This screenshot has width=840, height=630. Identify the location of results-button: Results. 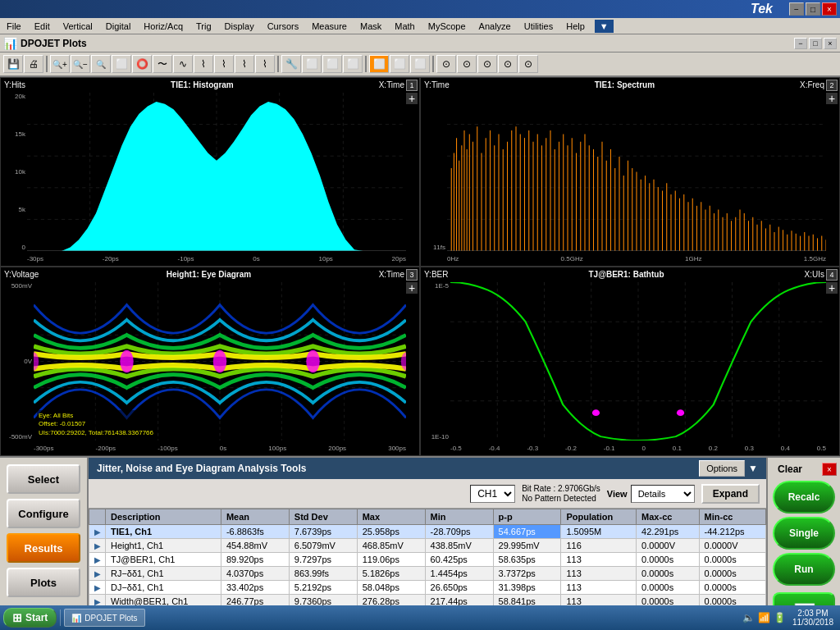
(43, 548).